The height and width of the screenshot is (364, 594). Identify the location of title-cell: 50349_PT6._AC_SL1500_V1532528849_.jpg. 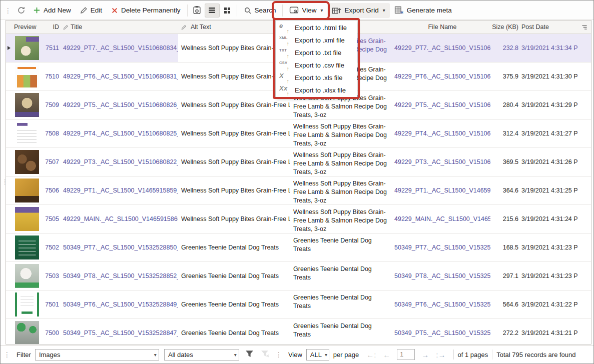
(119, 304).